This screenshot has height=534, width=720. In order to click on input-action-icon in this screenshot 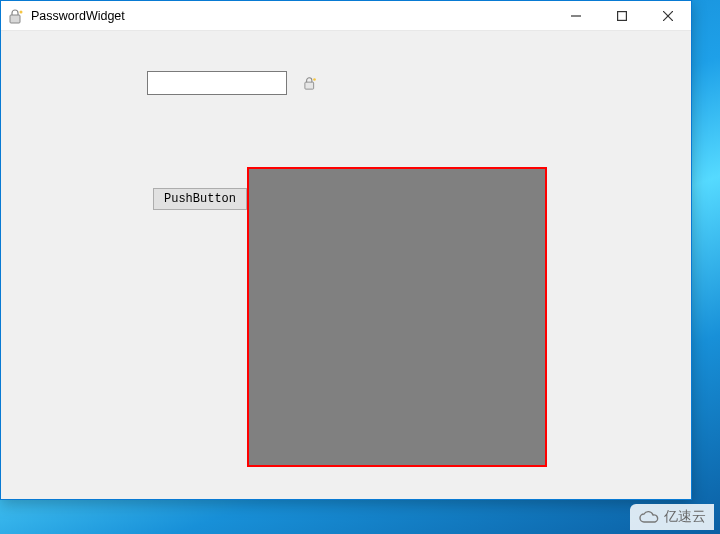, I will do `click(311, 83)`.